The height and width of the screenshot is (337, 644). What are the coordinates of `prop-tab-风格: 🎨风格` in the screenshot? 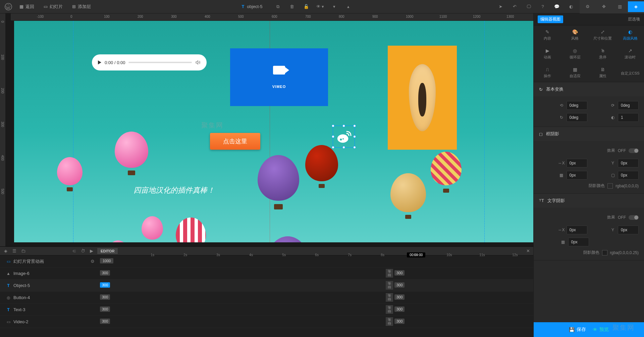 It's located at (575, 35).